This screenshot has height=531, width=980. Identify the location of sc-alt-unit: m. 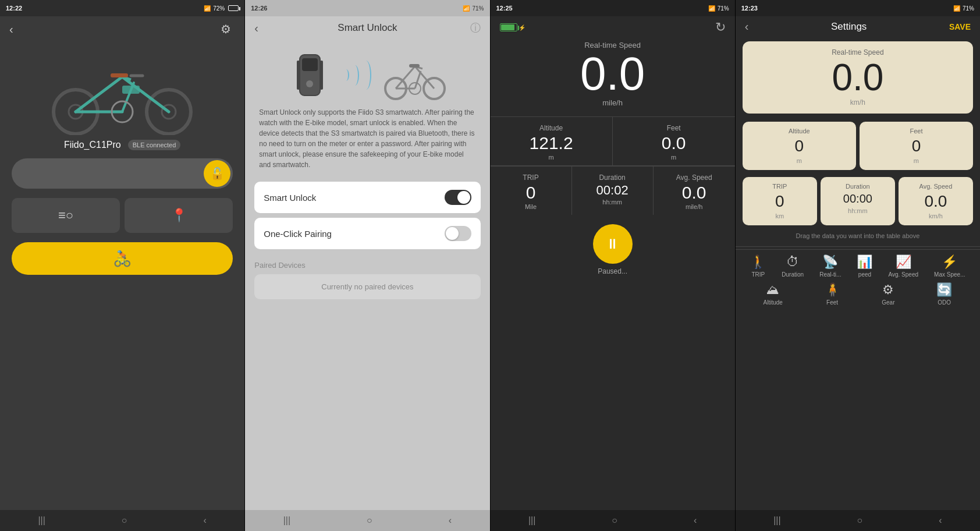
(800, 161).